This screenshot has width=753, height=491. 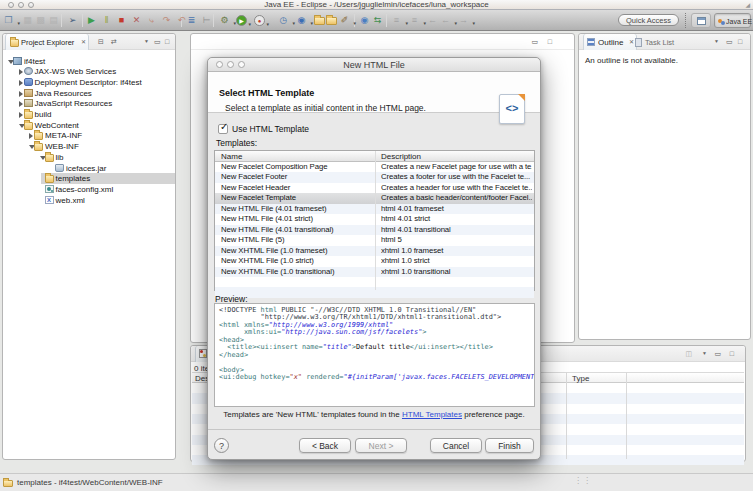 What do you see at coordinates (297, 219) in the screenshot?
I see `template-name: New HTML File (4.01 strict)` at bounding box center [297, 219].